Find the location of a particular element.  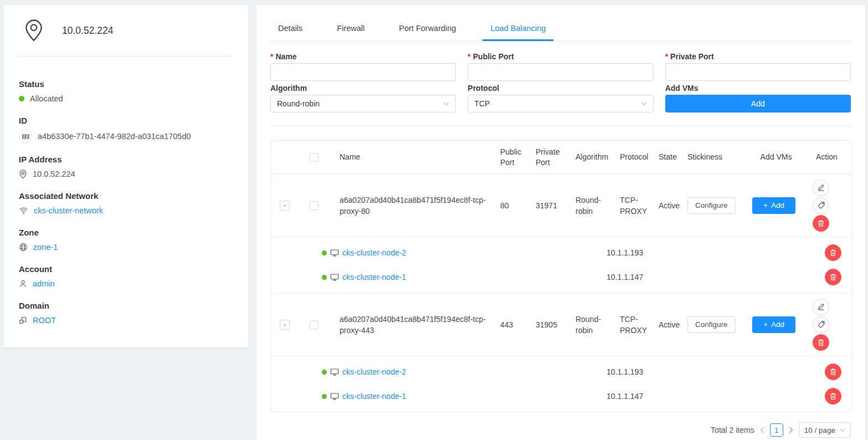

associated-network-link: cks-cluster-network is located at coordinates (69, 211).